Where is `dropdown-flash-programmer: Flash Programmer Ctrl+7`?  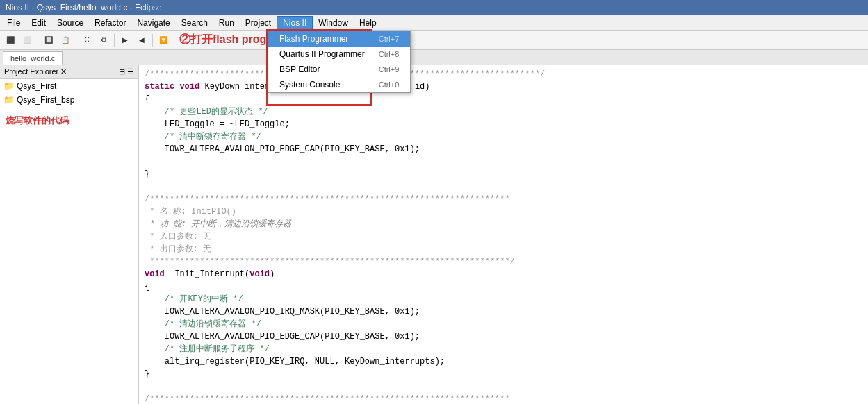 dropdown-flash-programmer: Flash Programmer Ctrl+7 is located at coordinates (339, 39).